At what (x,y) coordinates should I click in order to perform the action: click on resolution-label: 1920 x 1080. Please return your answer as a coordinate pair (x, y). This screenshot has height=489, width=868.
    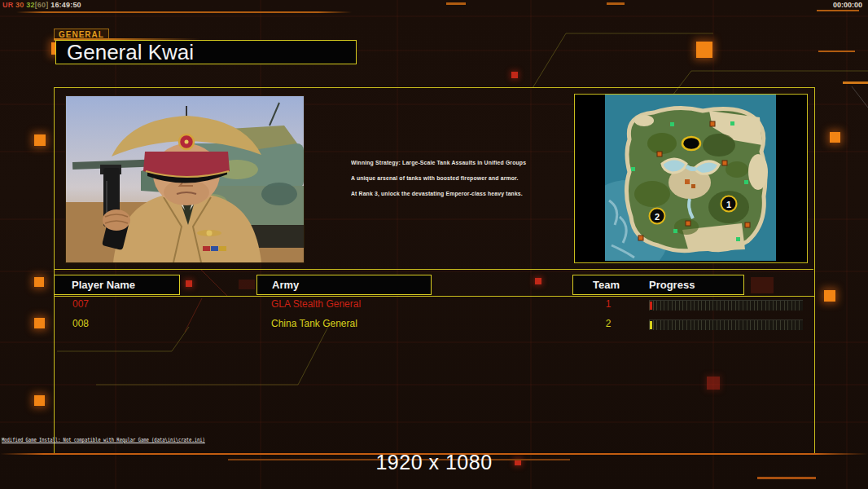
    Looking at the image, I should click on (434, 463).